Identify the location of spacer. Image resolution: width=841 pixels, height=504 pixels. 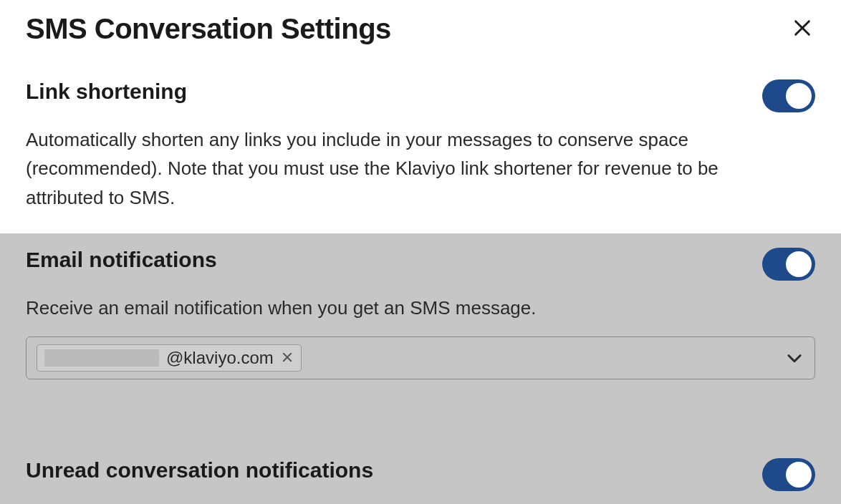
(420, 404).